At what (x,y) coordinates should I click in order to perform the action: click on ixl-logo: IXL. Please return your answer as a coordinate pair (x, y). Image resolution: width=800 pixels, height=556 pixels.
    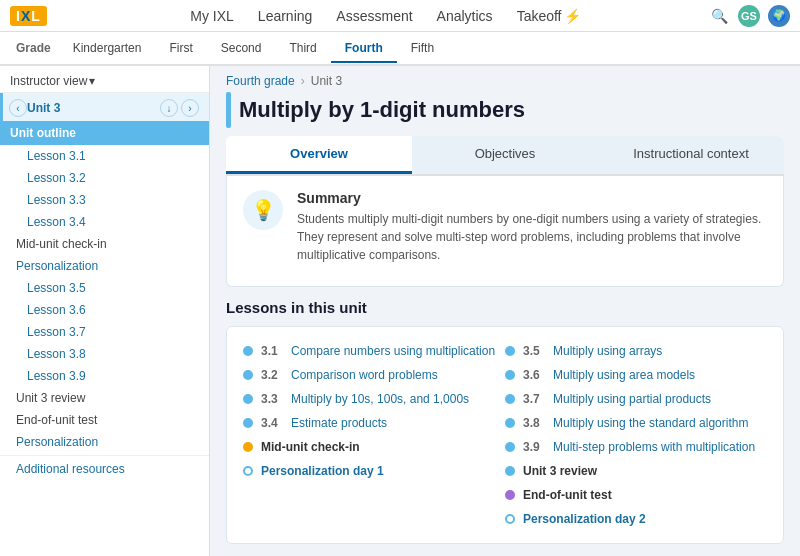
    Looking at the image, I should click on (28, 16).